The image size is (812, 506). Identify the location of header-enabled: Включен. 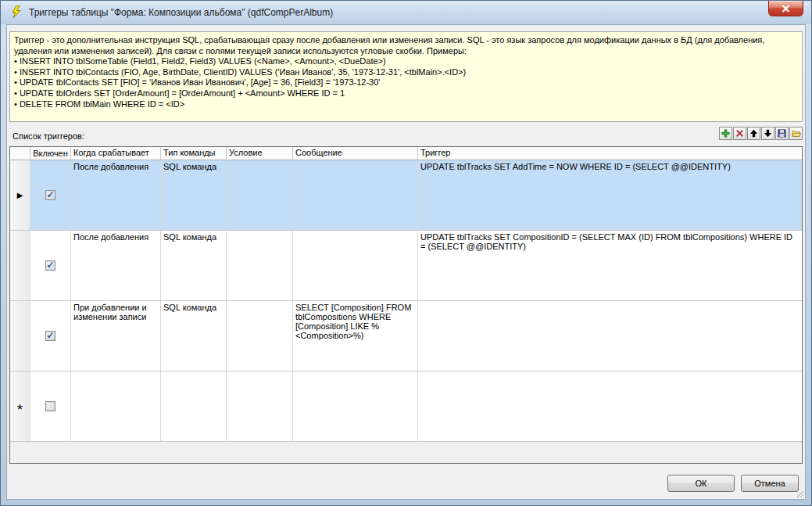
(51, 153).